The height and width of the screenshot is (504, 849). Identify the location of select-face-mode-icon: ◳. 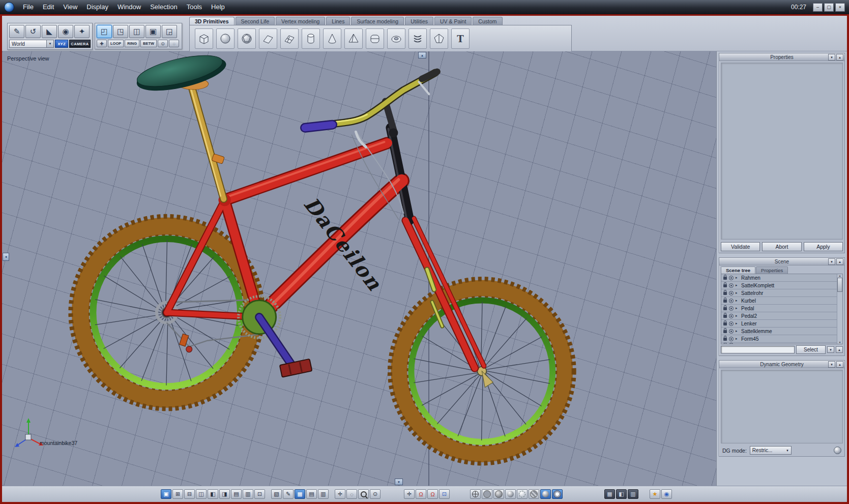
(121, 32).